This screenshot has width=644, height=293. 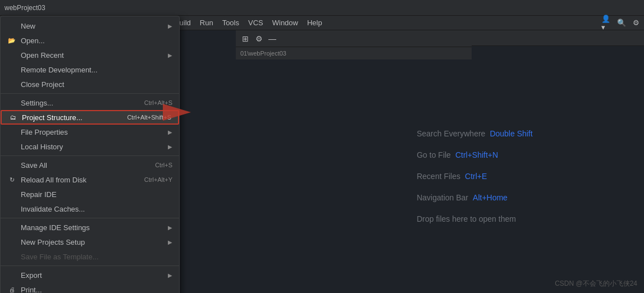 What do you see at coordinates (466, 219) in the screenshot?
I see `hint-drop-label: Drop files here to open them` at bounding box center [466, 219].